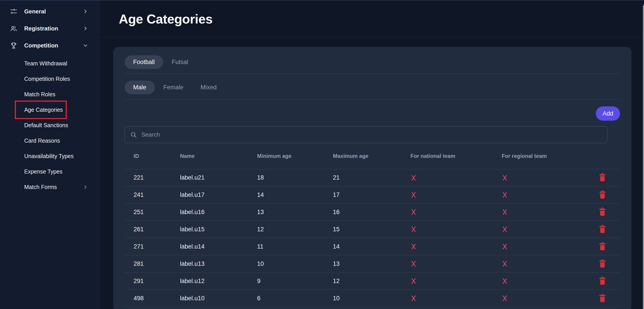 This screenshot has height=309, width=644. Describe the element at coordinates (50, 28) in the screenshot. I see `sidebar-item-registration: Registration` at that location.